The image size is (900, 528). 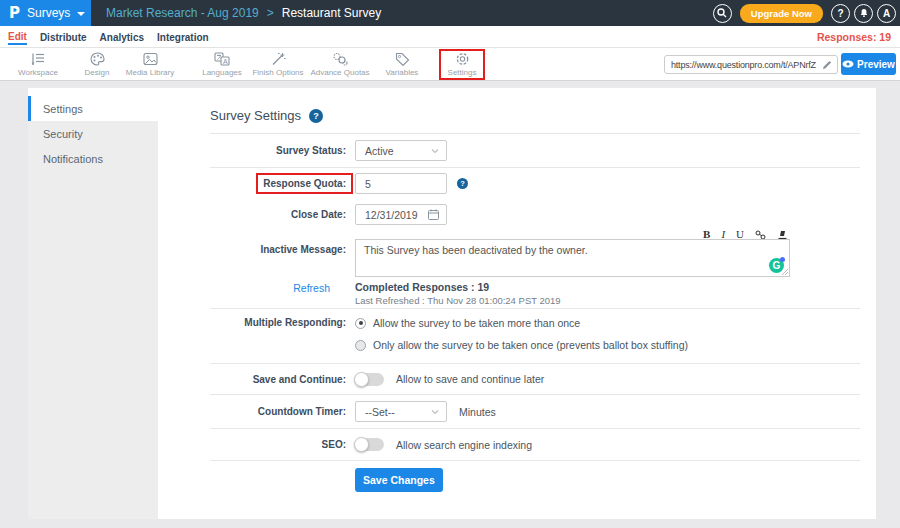 I want to click on settings-gear-icon, so click(x=462, y=59).